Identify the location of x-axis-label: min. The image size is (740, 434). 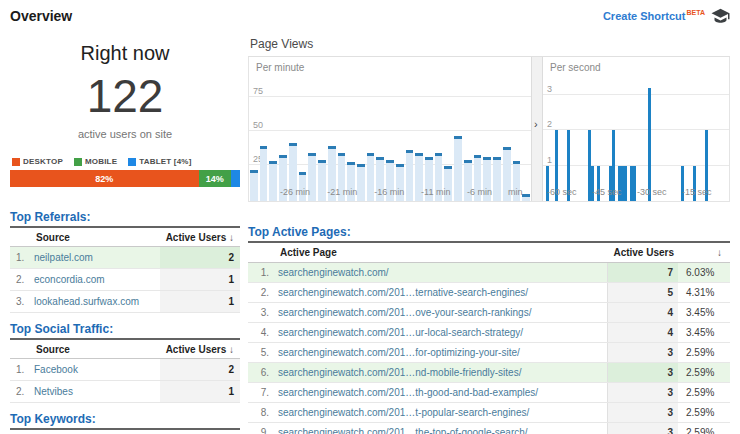
(516, 192).